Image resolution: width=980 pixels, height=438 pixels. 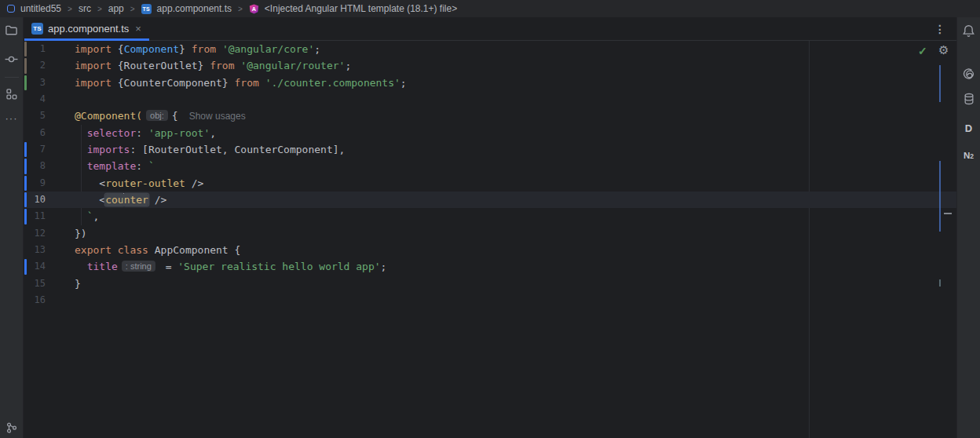 I want to click on breadcrumb-item-src: src, so click(x=85, y=9).